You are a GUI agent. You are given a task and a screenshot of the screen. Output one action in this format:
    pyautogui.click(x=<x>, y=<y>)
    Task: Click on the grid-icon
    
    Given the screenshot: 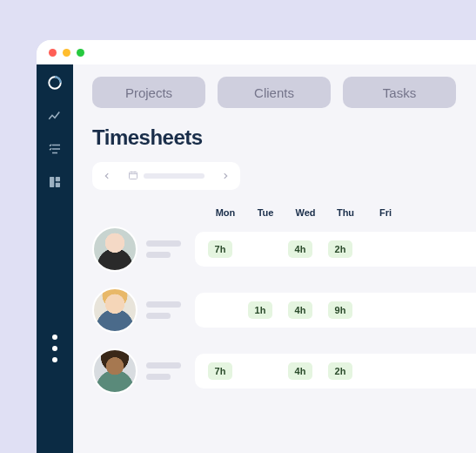 What is the action you would take?
    pyautogui.click(x=55, y=182)
    